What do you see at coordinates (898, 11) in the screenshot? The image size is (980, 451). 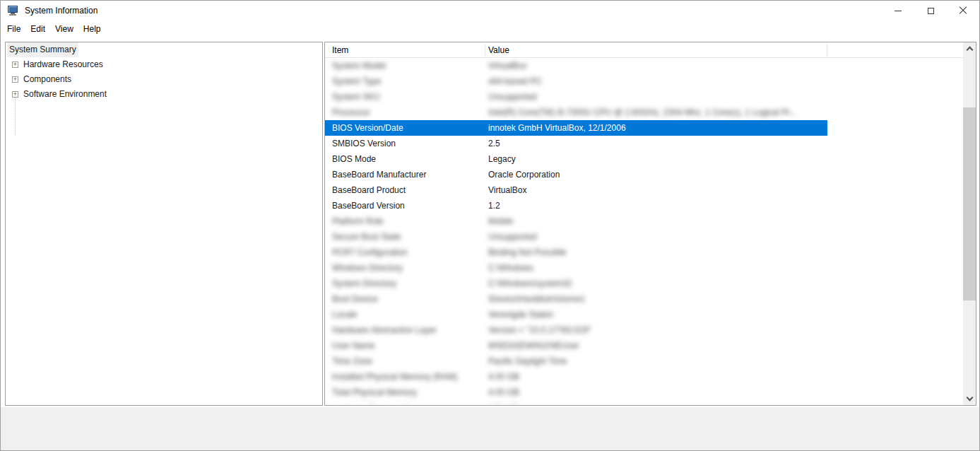 I see `minimize-icon` at bounding box center [898, 11].